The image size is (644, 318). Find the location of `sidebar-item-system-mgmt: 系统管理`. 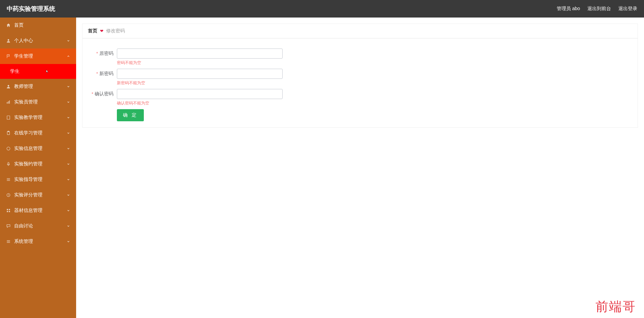

sidebar-item-system-mgmt: 系统管理 is located at coordinates (38, 242).